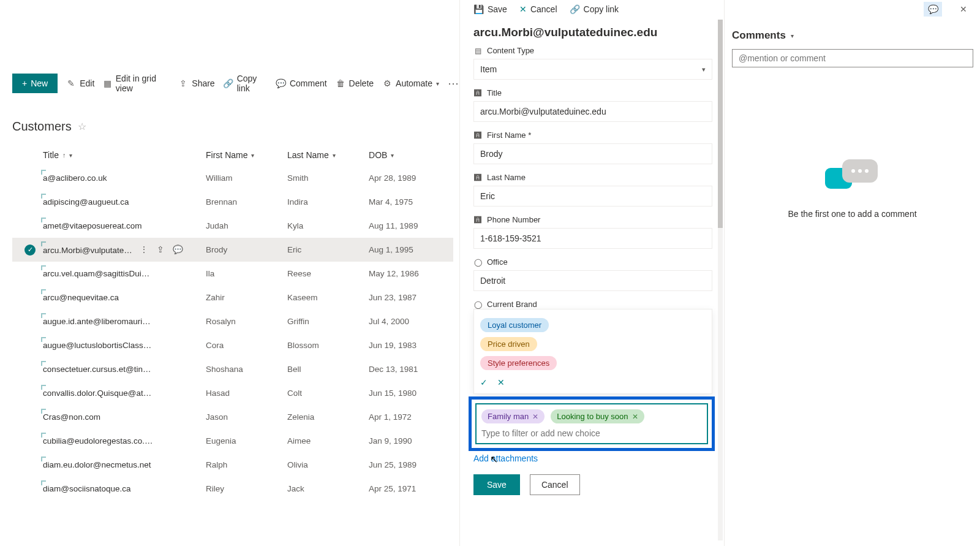 The height and width of the screenshot is (546, 980). Describe the element at coordinates (233, 226) in the screenshot. I see `table-row: ✓amet@vitaeposuereat.com⋮⇪💬JudahKylaAug …` at that location.